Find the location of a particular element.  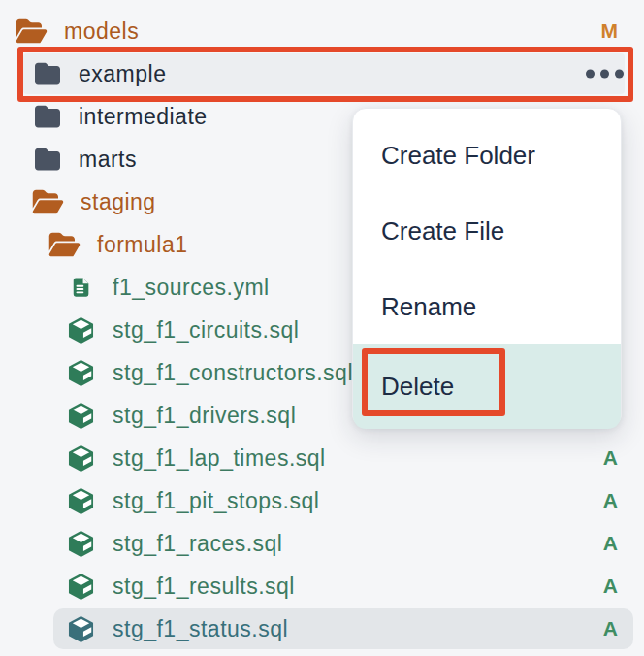

tree-row-stg_f1_races-sql: stg_f1_races.sqlA is located at coordinates (322, 543).